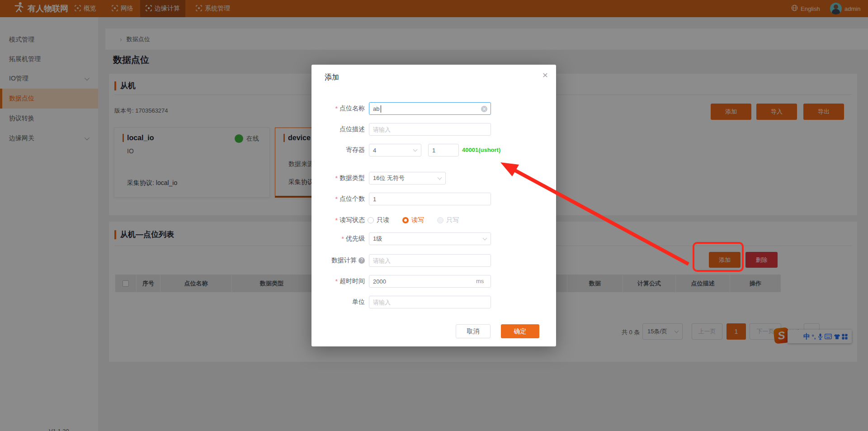 This screenshot has width=868, height=431. What do you see at coordinates (381, 109) in the screenshot?
I see `text-caret` at bounding box center [381, 109].